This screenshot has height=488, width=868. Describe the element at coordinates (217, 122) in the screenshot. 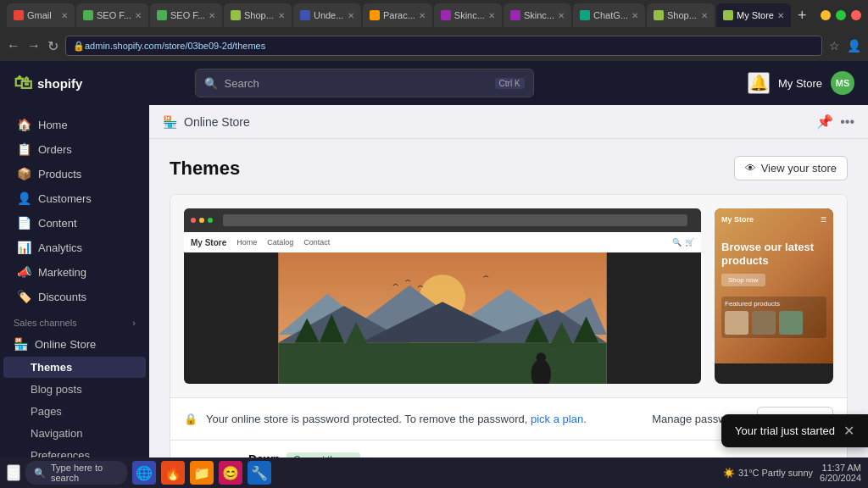

I see `online-store-header-title: Online Store` at that location.